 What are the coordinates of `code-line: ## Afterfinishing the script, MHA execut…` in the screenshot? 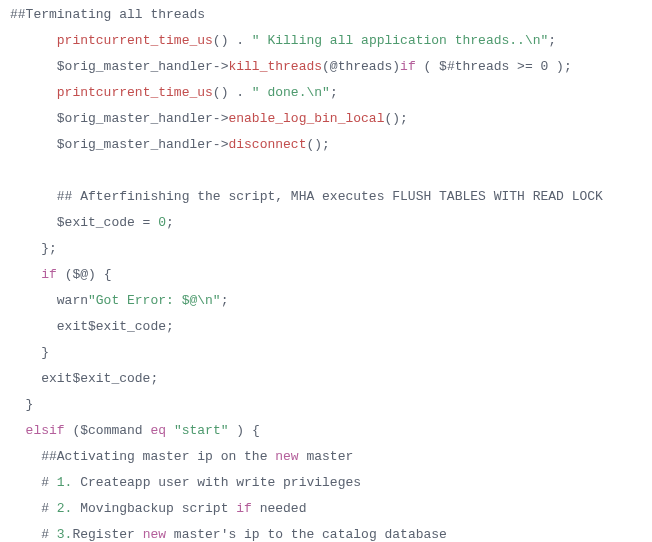 It's located at (306, 196).